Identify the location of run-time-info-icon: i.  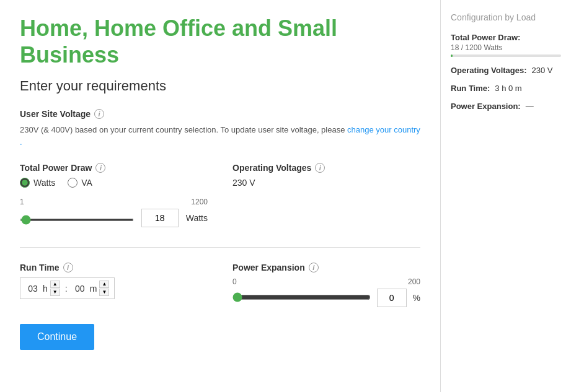
(68, 268).